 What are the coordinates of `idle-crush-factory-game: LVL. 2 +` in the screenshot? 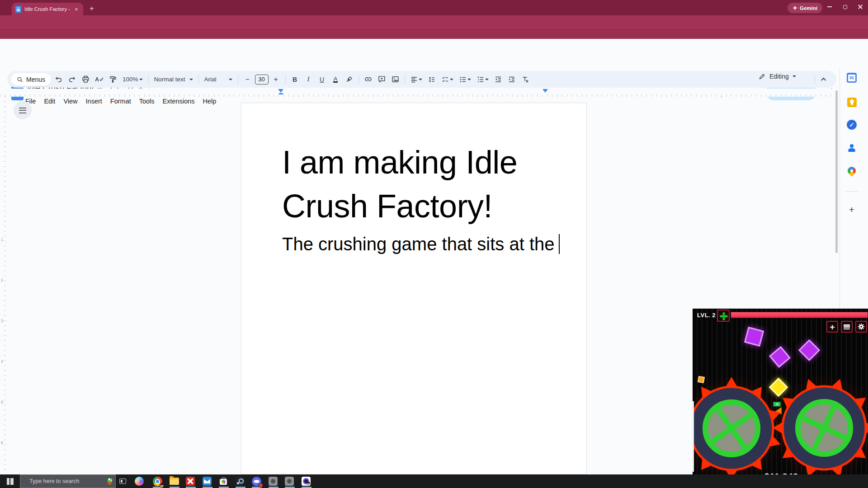 It's located at (780, 399).